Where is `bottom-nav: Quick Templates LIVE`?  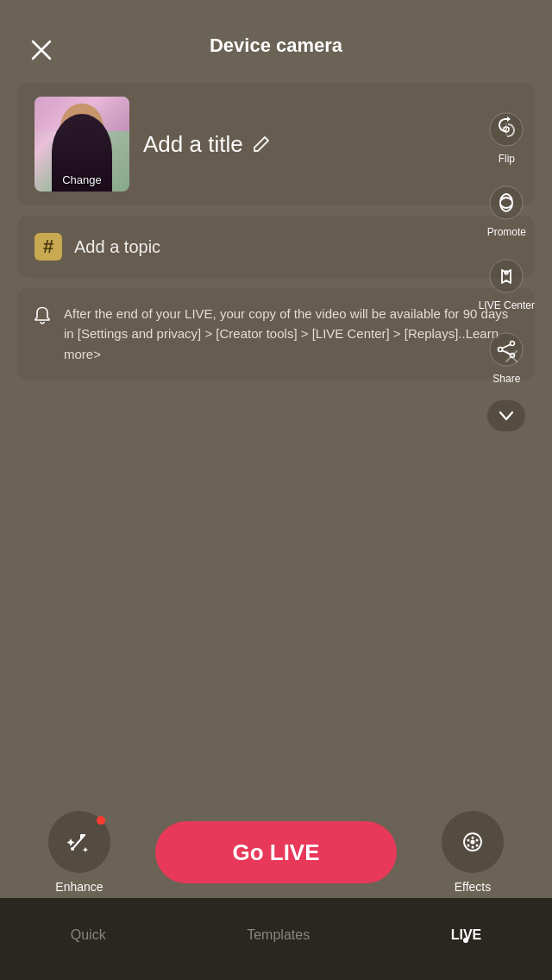
bottom-nav: Quick Templates LIVE is located at coordinates (276, 939).